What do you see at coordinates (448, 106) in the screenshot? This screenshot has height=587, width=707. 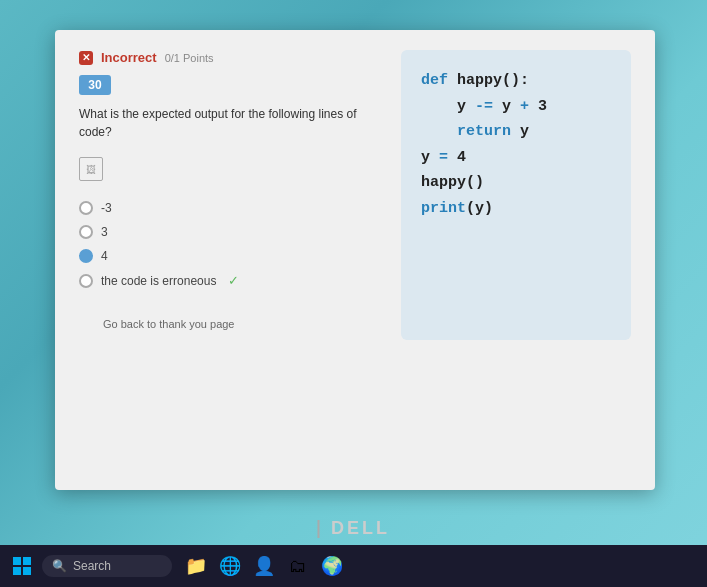 I see `code-indent: y` at bounding box center [448, 106].